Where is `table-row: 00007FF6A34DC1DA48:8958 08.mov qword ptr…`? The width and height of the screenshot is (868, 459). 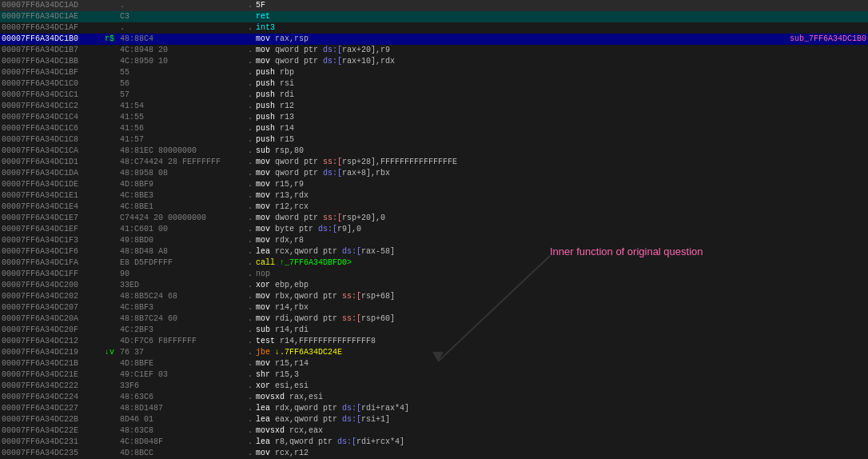
table-row: 00007FF6A34DC1DA48:8958 08.mov qword ptr… is located at coordinates (434, 174).